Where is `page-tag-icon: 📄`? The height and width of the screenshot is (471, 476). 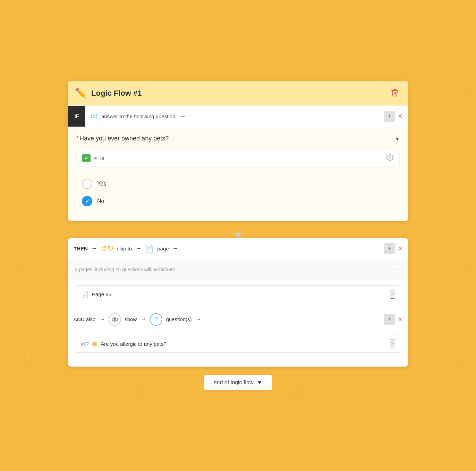 page-tag-icon: 📄 is located at coordinates (85, 294).